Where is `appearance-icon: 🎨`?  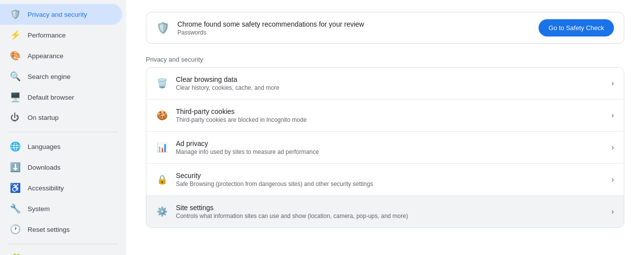 appearance-icon: 🎨 is located at coordinates (15, 56).